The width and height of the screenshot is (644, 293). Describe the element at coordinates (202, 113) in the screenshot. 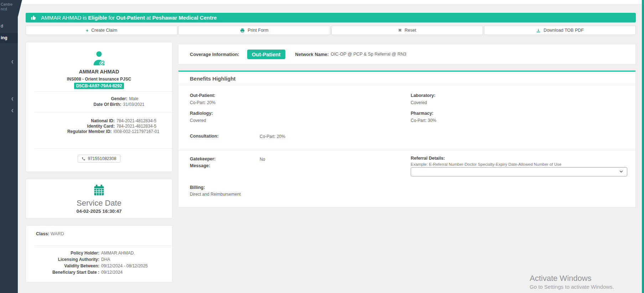

I see `radiology-label: Radiology:` at that location.